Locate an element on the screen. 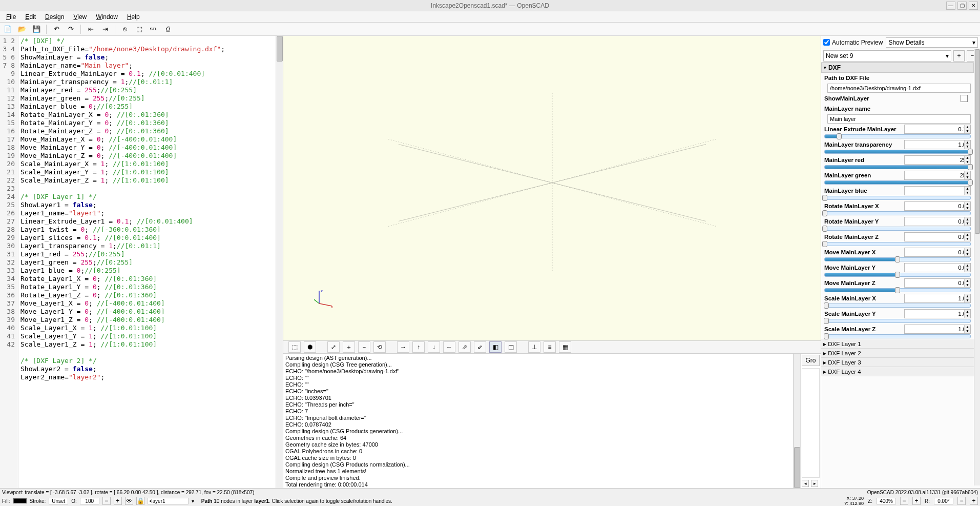  unindent-icon: ⇤ is located at coordinates (91, 29).